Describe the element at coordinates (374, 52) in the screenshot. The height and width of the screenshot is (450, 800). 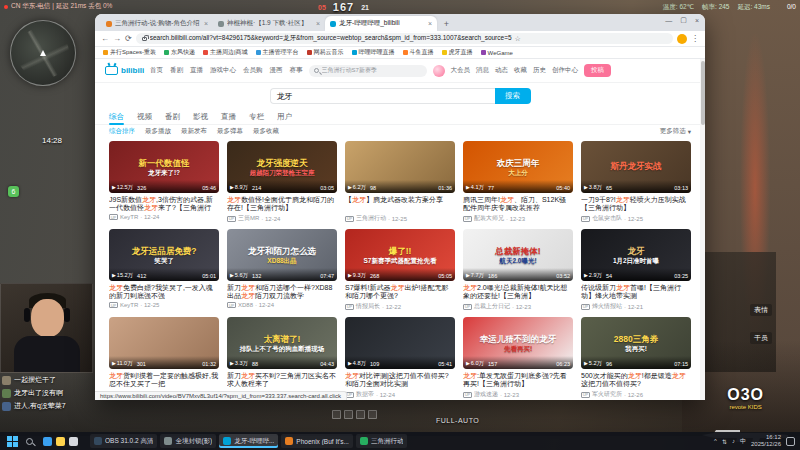
I see `bookmark-item: 哔哩哔哩直播` at that location.